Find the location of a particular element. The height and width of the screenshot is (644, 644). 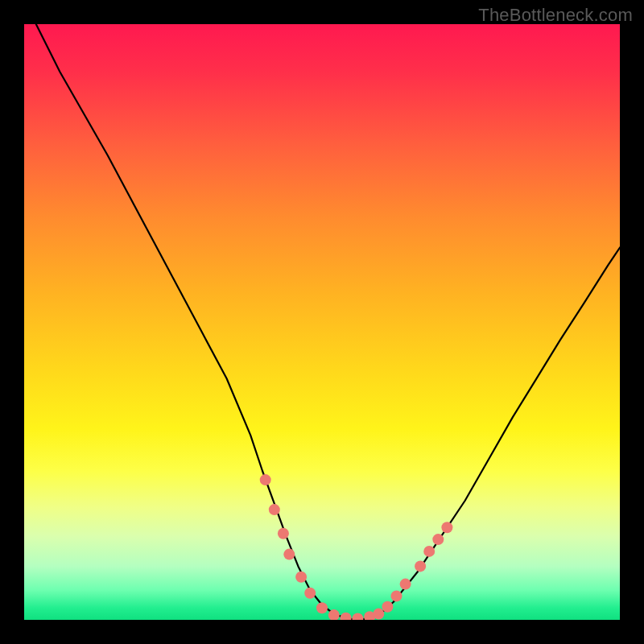

watermark-text: TheBottleneck.com is located at coordinates (555, 15).